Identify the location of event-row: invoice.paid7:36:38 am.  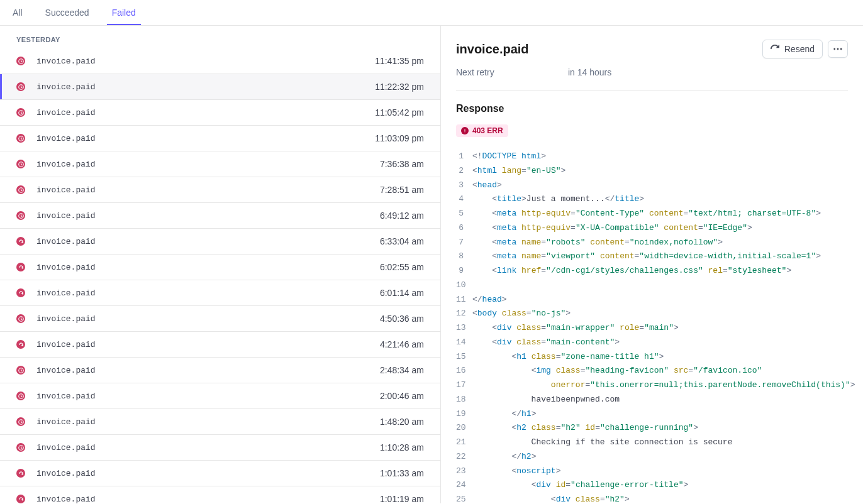
(220, 165).